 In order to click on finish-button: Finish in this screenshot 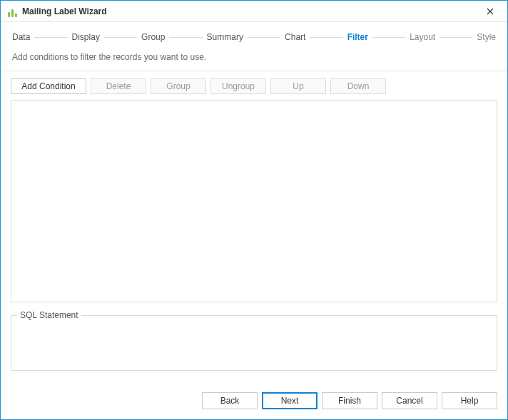, I will do `click(350, 401)`.